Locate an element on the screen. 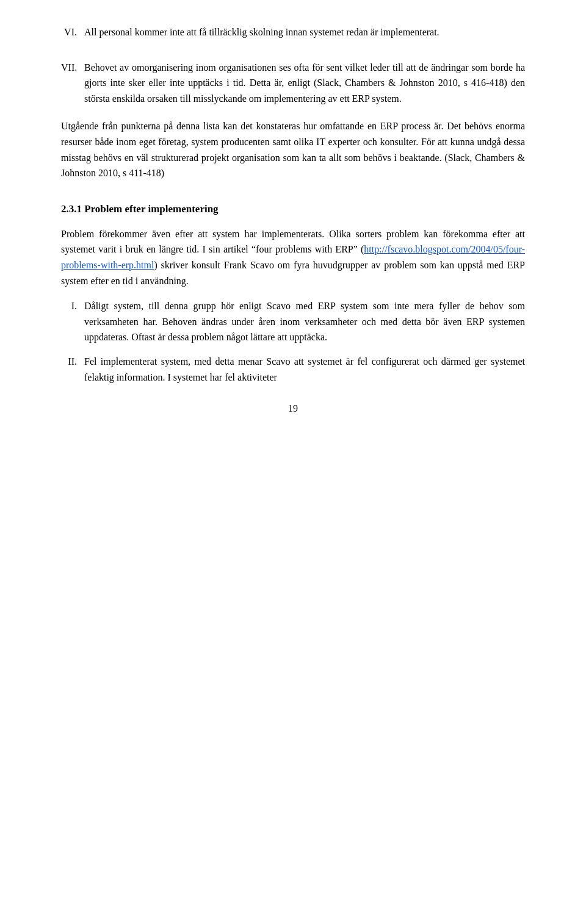 Image resolution: width=586 pixels, height=924 pixels. page-number: 19 is located at coordinates (293, 409).